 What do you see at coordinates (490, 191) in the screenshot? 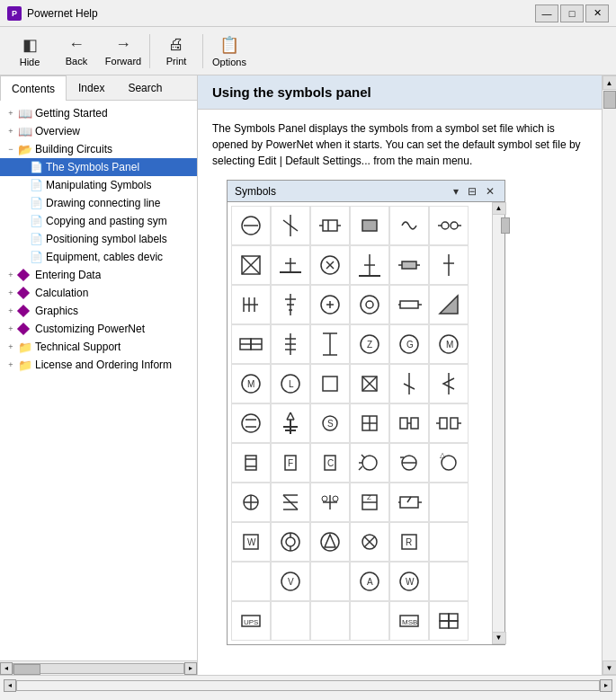
I see `symbols-close-btn: ✕` at bounding box center [490, 191].